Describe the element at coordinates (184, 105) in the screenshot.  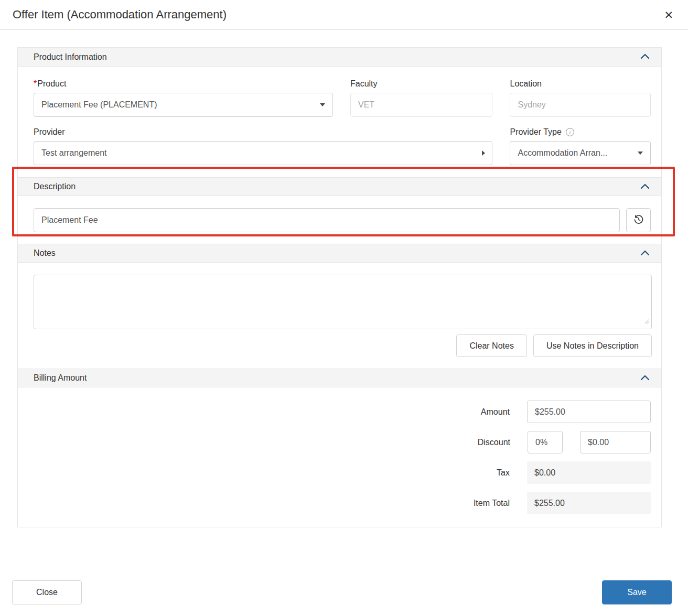
I see `product-select: Placement Fee (PLACEMENT)` at that location.